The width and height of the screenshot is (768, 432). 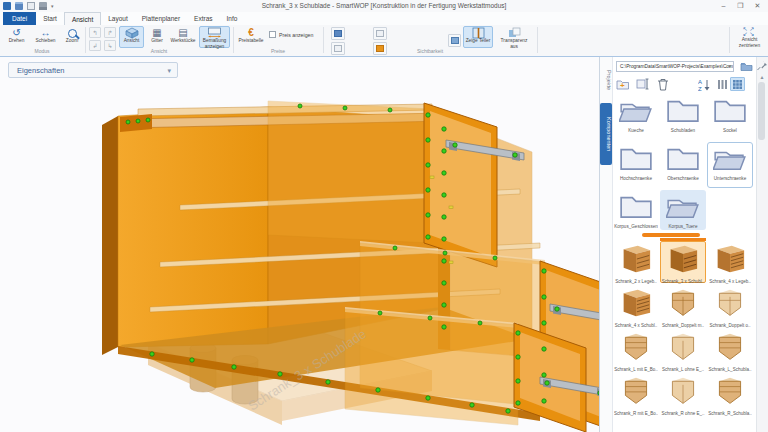 What do you see at coordinates (704, 84) in the screenshot?
I see `sort-button: A Z` at bounding box center [704, 84].